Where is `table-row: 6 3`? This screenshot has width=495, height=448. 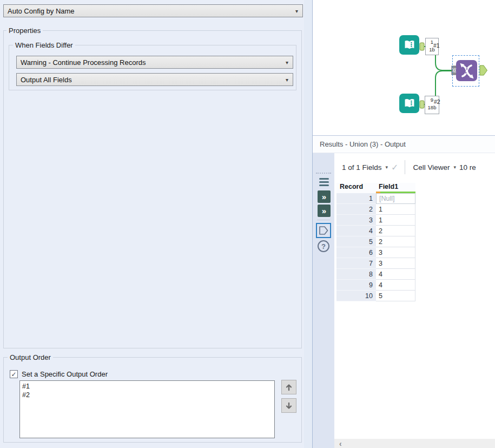 table-row: 6 3 is located at coordinates (376, 253).